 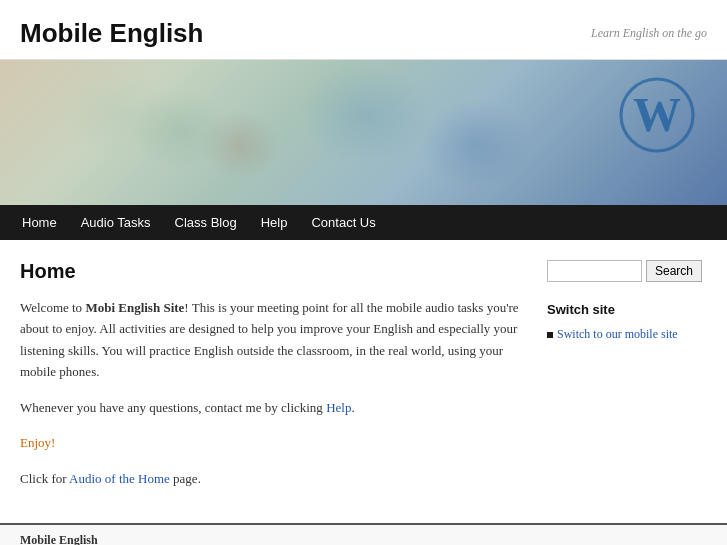 I want to click on search-form: Search, so click(x=627, y=271).